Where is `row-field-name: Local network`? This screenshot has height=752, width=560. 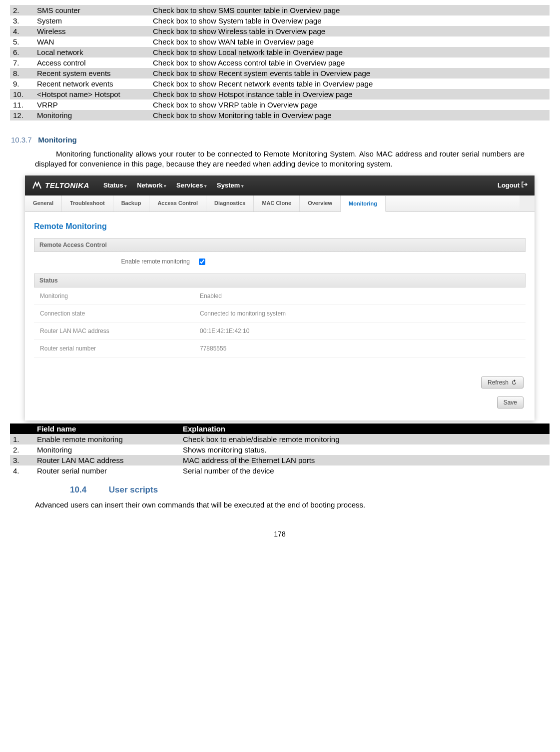
row-field-name: Local network is located at coordinates (92, 52).